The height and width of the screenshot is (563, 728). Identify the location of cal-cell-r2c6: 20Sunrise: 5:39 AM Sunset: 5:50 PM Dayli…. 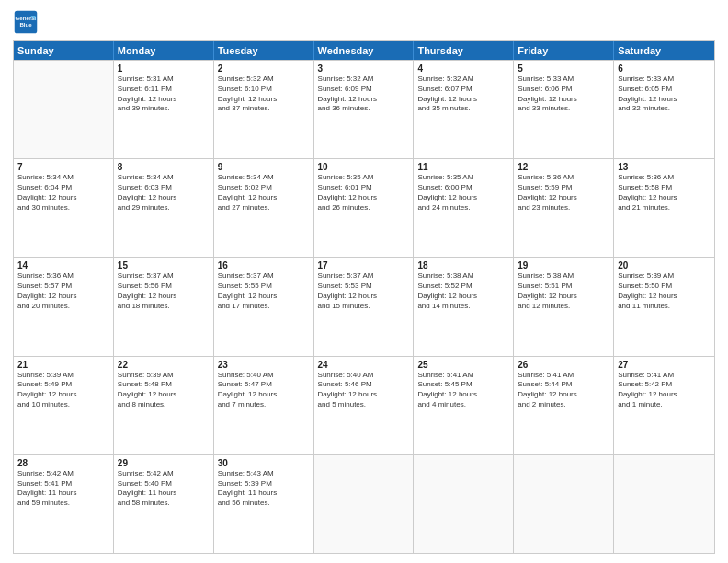
(664, 306).